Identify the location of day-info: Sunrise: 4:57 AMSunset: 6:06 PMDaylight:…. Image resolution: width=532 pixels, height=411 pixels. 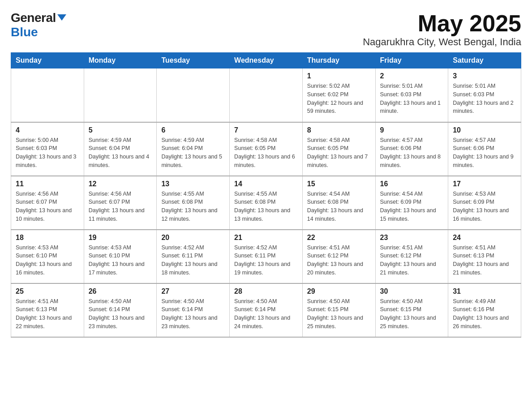
(485, 153).